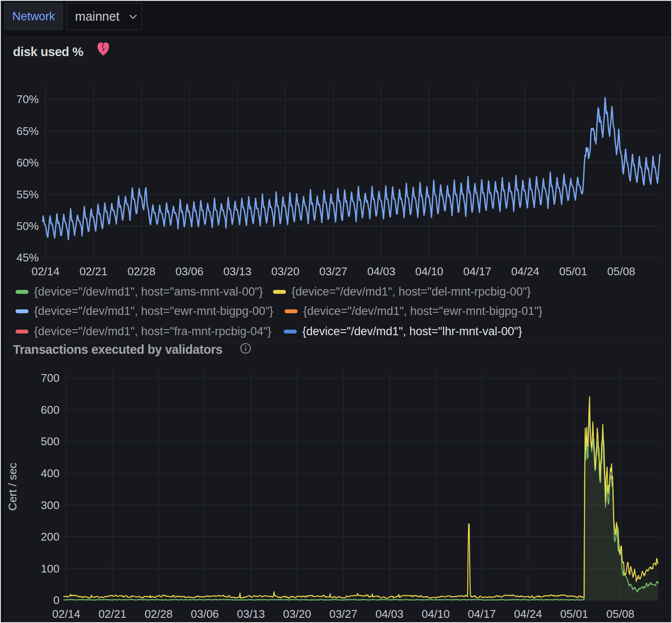 The image size is (672, 623). What do you see at coordinates (50, 569) in the screenshot?
I see `svg-text: 100` at bounding box center [50, 569].